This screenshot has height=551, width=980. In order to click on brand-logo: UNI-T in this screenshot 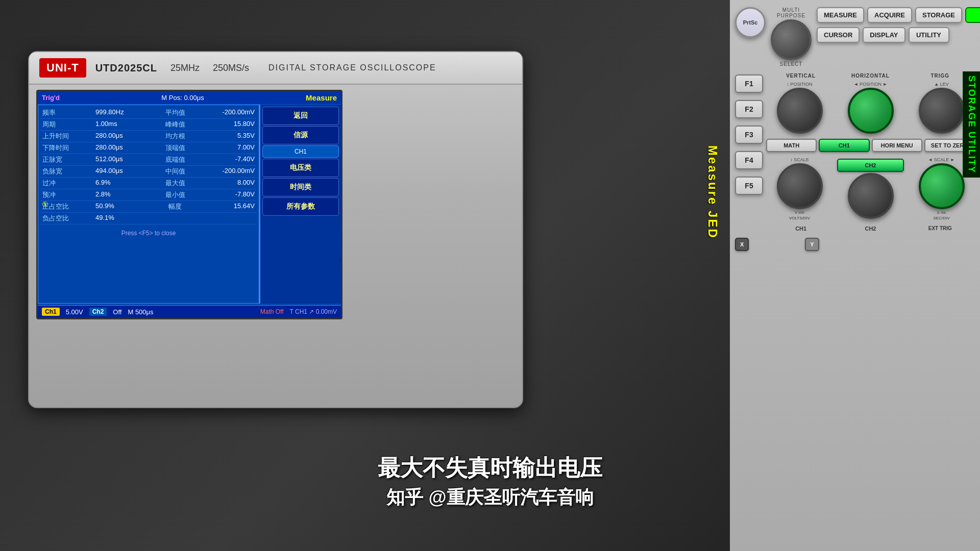, I will do `click(63, 68)`.